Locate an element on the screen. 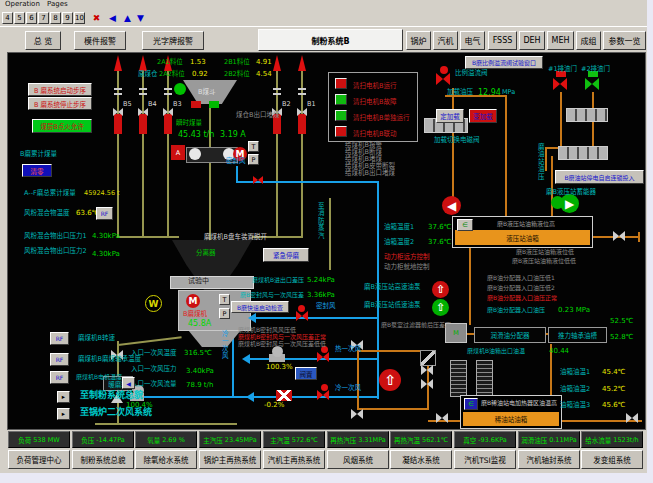 This screenshot has width=653, height=483. heater-icon-button: ∈ is located at coordinates (471, 404).